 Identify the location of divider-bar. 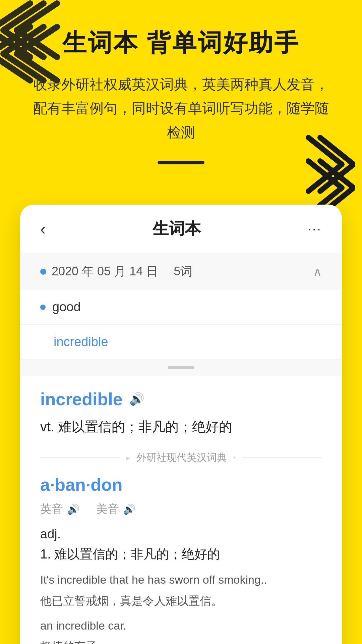
(181, 163).